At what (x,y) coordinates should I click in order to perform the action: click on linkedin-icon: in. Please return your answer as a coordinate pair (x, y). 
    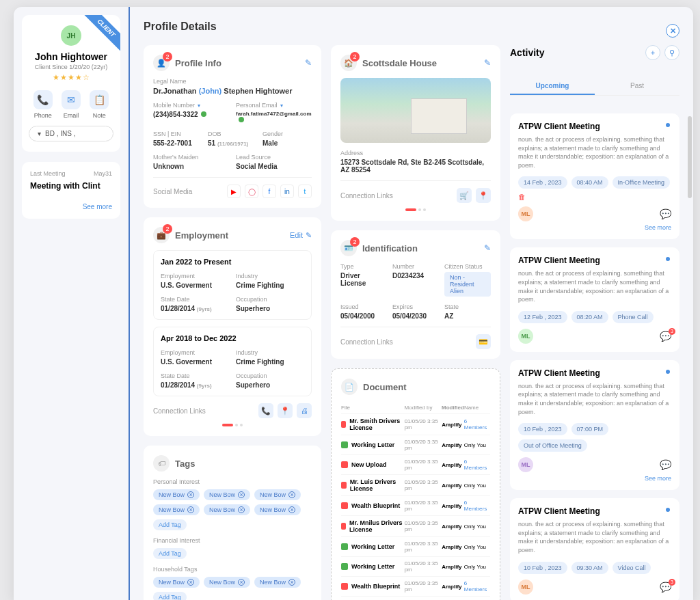
    Looking at the image, I should click on (287, 191).